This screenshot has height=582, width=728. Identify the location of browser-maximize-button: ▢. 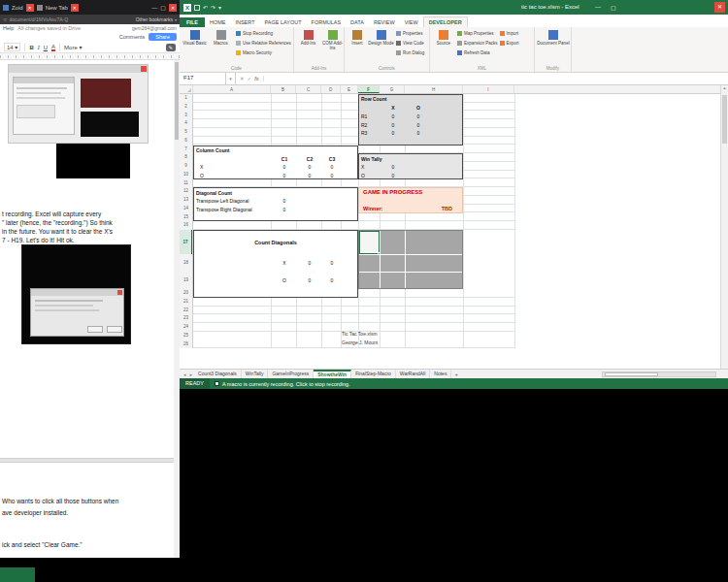
(163, 8).